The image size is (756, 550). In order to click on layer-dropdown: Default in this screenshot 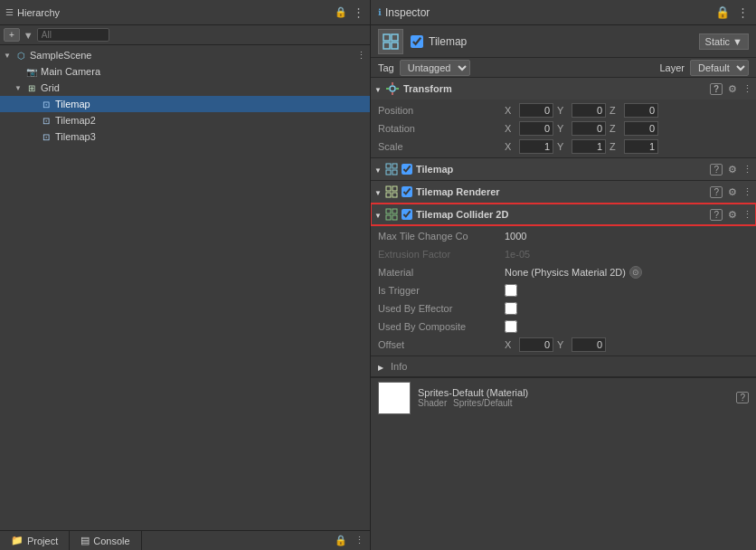, I will do `click(720, 68)`.